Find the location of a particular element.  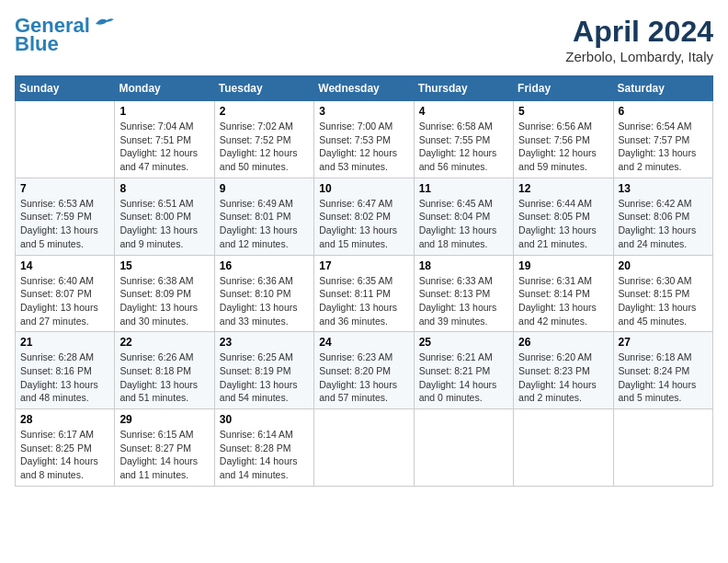

calendar-week-4: 21Sunrise: 6:28 AMSunset: 8:16 PMDayligh… is located at coordinates (364, 371).